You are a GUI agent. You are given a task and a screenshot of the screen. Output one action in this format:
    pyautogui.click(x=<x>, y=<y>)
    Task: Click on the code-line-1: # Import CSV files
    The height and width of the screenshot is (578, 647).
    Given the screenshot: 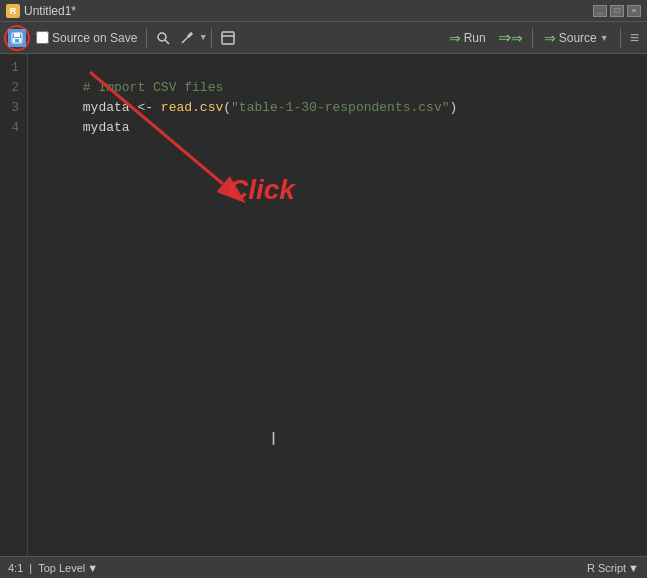 What is the action you would take?
    pyautogui.click(x=338, y=68)
    